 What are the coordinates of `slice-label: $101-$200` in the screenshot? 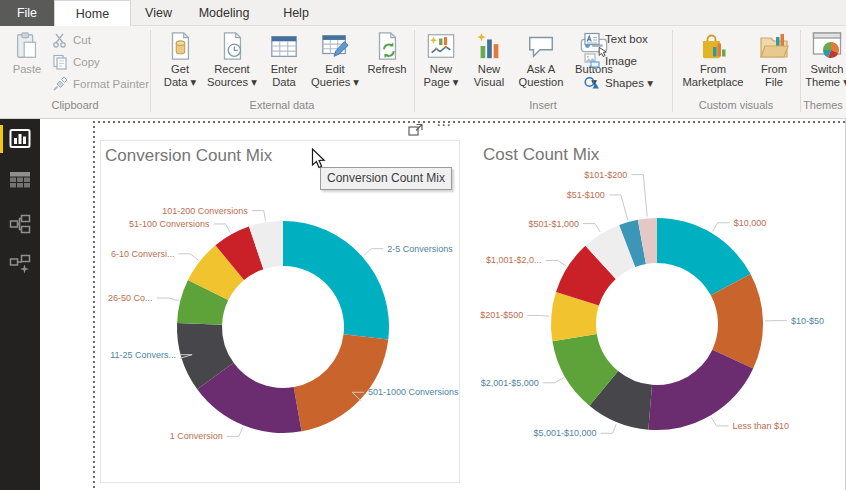 It's located at (606, 175).